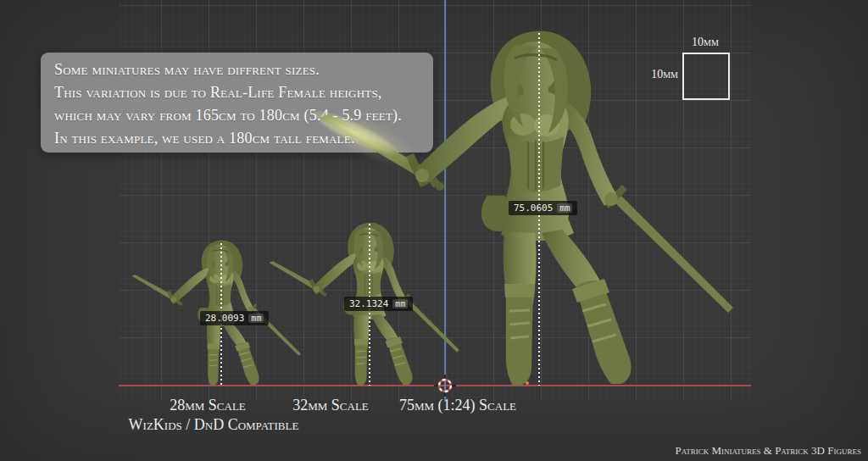 The image size is (868, 461). I want to click on scale-label-75mm: 75mm (1:24) Scale, so click(458, 405).